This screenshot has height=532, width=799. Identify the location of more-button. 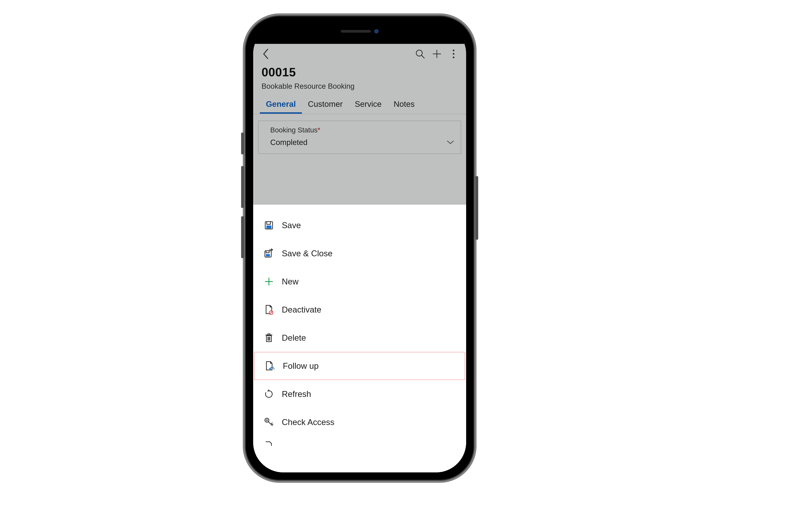
(454, 54).